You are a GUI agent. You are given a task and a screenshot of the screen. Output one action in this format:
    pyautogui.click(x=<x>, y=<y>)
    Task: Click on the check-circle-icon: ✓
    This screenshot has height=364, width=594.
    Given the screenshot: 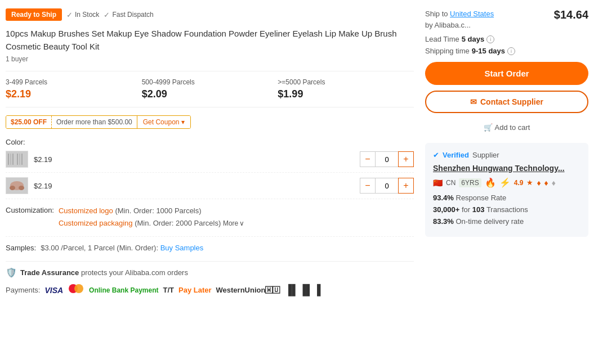 What is the action you would take?
    pyautogui.click(x=70, y=15)
    